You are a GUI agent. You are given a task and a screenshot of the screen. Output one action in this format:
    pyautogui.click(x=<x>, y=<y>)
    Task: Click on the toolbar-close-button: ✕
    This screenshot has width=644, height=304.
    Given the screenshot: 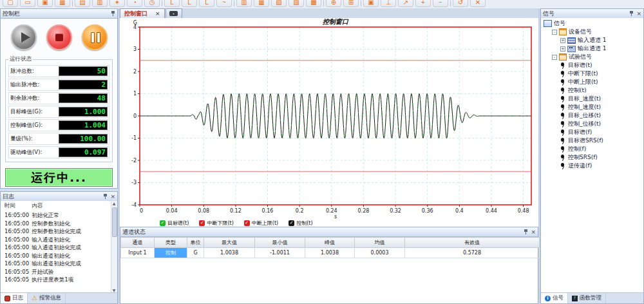 What is the action you would take?
    pyautogui.click(x=478, y=4)
    